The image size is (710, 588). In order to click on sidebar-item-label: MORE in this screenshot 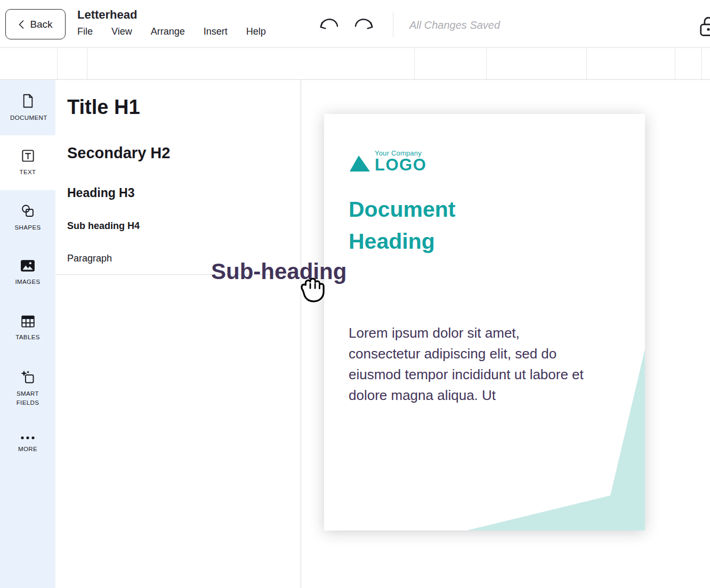, I will do `click(28, 450)`.